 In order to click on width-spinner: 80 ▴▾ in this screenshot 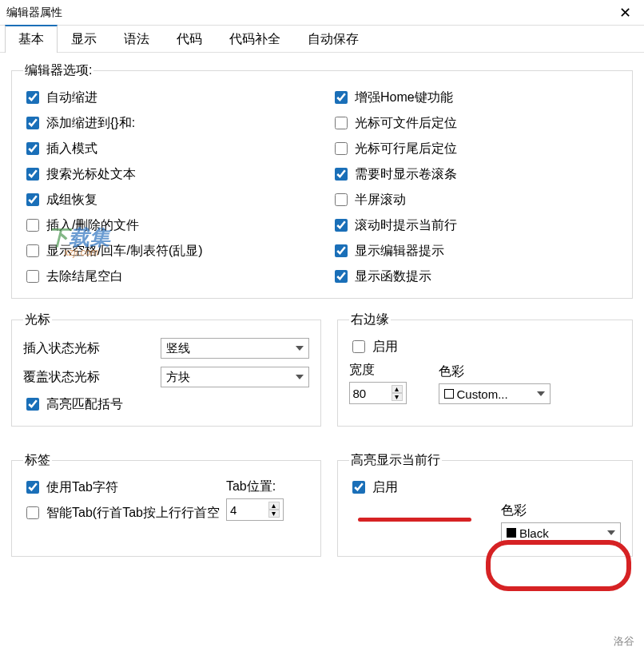, I will do `click(378, 393)`.